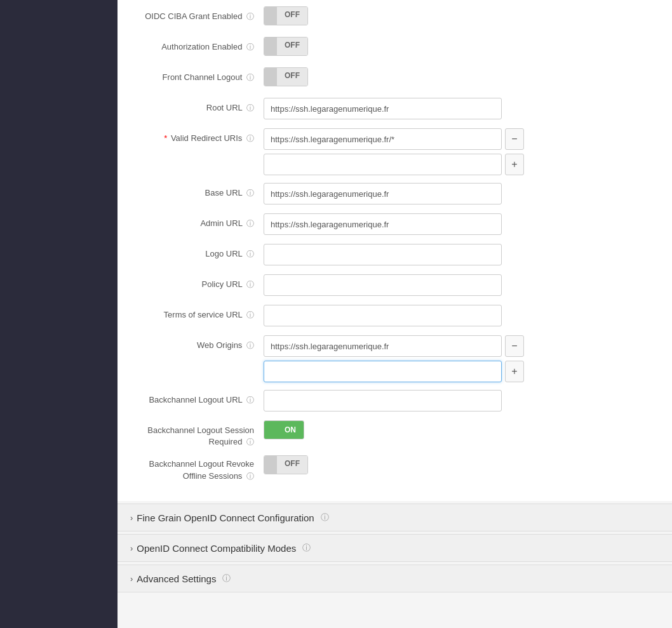 This screenshot has width=672, height=628. Describe the element at coordinates (395, 316) in the screenshot. I see `terms-of-service-url-row: Terms of service URL ⓘ` at that location.